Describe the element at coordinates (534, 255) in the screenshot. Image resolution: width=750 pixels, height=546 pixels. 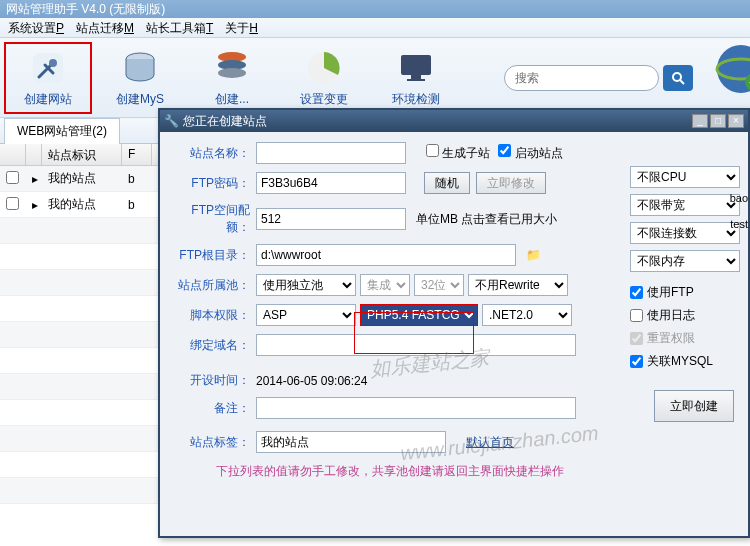
I see `folder-icon: 📁` at that location.